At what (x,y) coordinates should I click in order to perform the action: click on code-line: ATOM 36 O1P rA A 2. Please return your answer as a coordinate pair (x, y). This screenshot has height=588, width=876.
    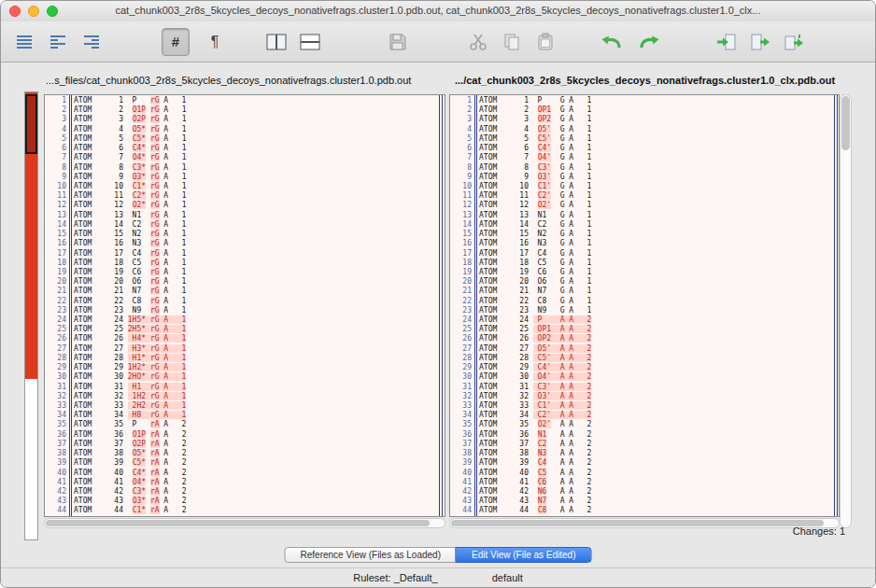
    Looking at the image, I should click on (260, 435).